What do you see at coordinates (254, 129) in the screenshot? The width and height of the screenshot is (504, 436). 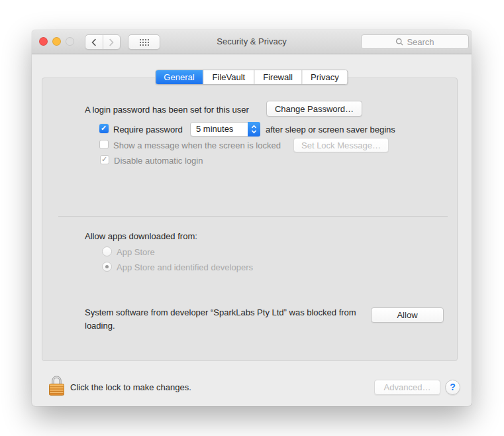 I see `stepper-arrows-icon` at bounding box center [254, 129].